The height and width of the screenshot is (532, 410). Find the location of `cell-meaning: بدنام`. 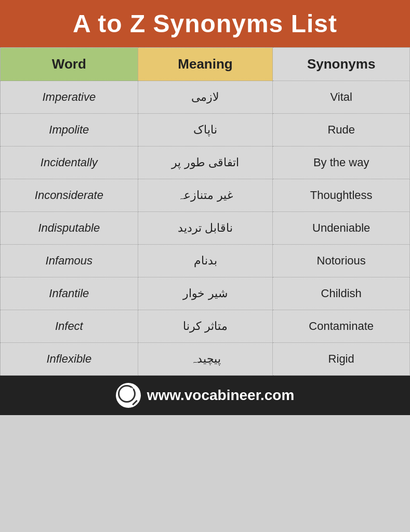

cell-meaning: بدنام is located at coordinates (205, 261).